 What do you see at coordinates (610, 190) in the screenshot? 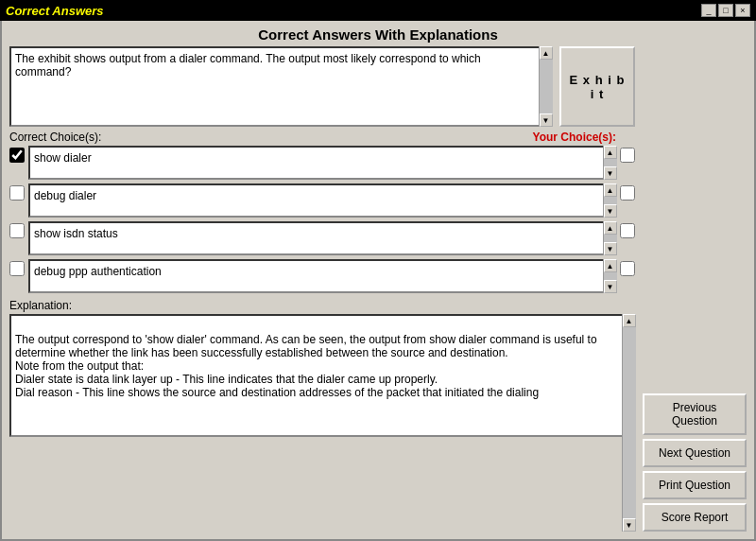
I see `scroll-up-2: ▲` at bounding box center [610, 190].